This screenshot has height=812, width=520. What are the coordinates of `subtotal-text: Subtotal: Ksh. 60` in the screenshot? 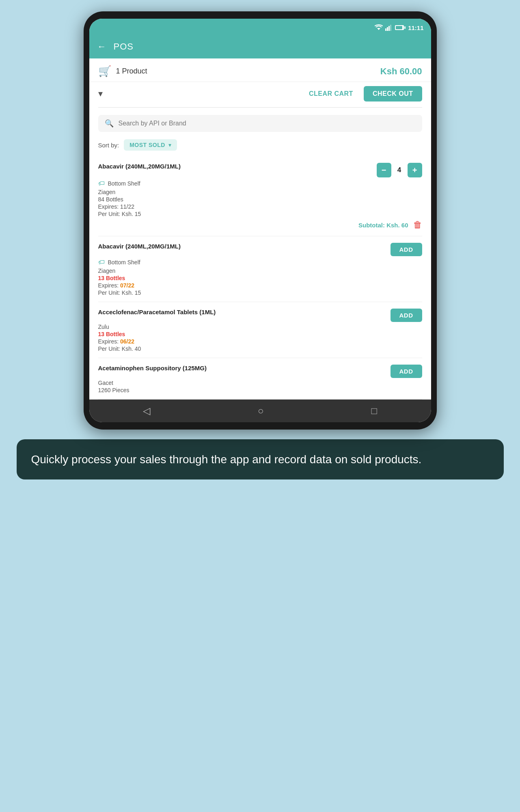 It's located at (383, 225).